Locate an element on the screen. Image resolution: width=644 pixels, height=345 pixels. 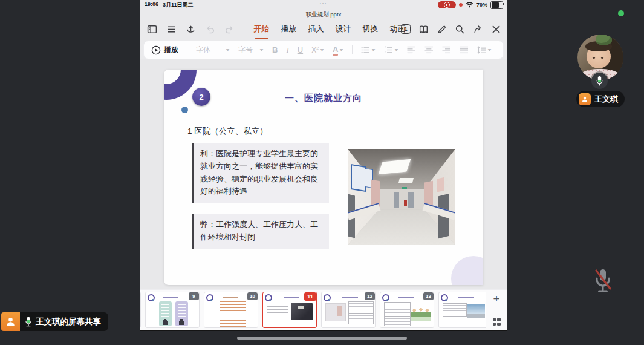
muted-mic-icon is located at coordinates (603, 281).